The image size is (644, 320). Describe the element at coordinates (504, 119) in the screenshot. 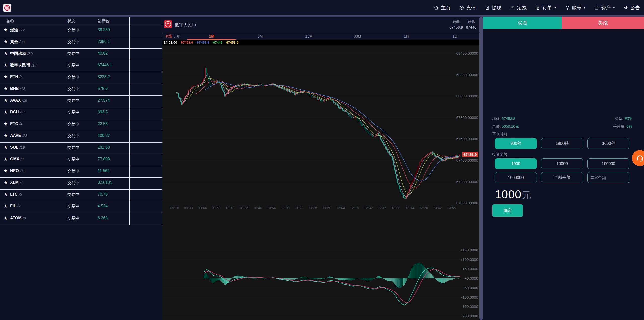

I see `current-price-row: 现价: 67453.8` at that location.